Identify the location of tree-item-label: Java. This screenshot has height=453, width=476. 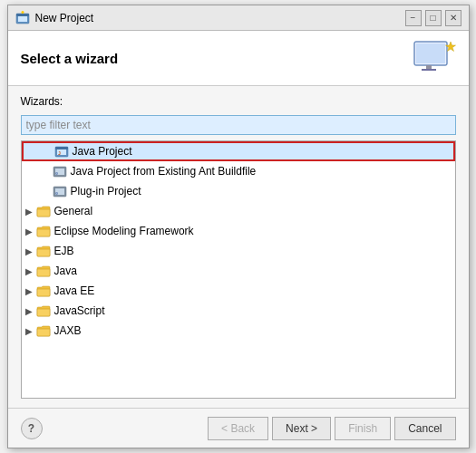
(65, 271).